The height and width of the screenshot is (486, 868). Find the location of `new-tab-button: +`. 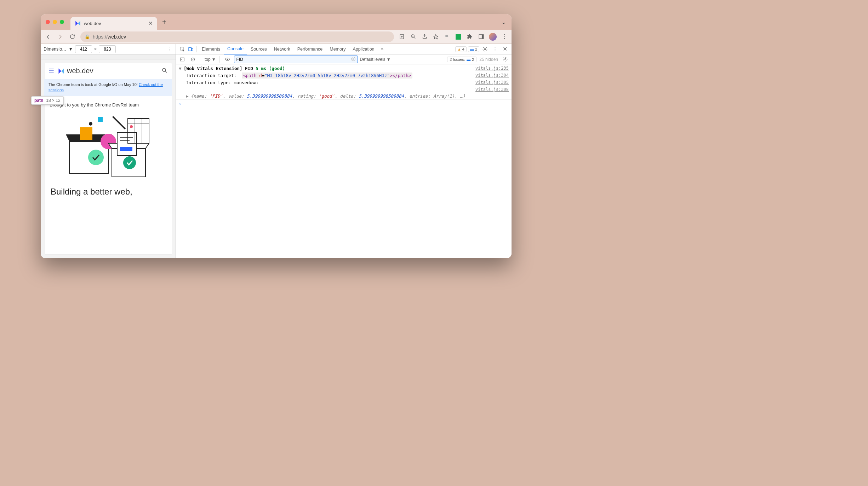

new-tab-button: + is located at coordinates (164, 22).